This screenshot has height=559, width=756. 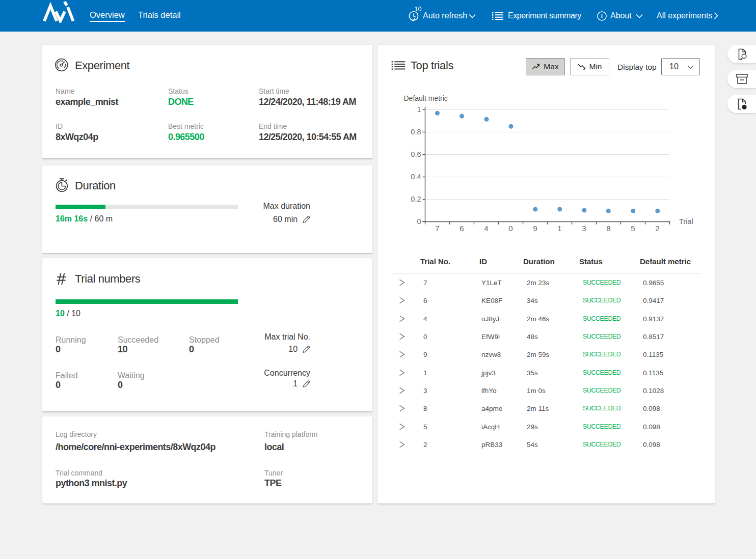 I want to click on svg-text: 10, so click(x=418, y=9).